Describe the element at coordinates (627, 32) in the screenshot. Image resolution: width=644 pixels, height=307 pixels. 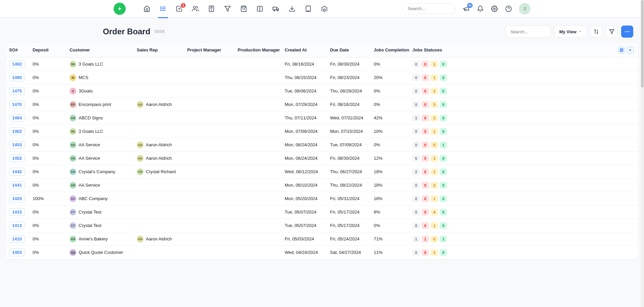
I see `more-button` at that location.